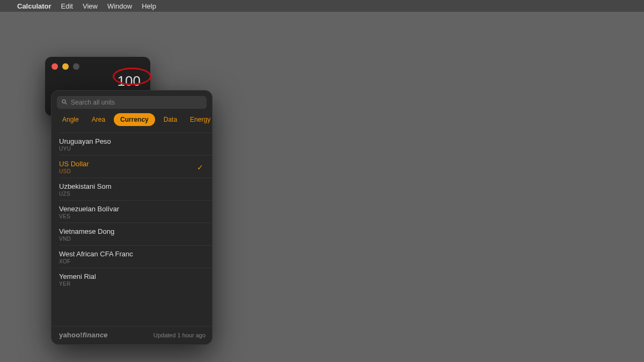  Describe the element at coordinates (67, 6) in the screenshot. I see `menu-edit: Edit` at that location.